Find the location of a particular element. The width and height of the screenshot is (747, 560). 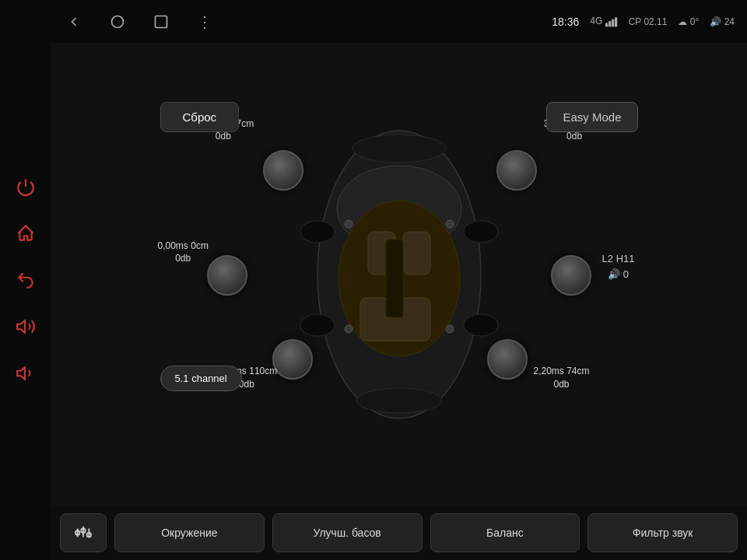

signal-display: 4G is located at coordinates (604, 22).